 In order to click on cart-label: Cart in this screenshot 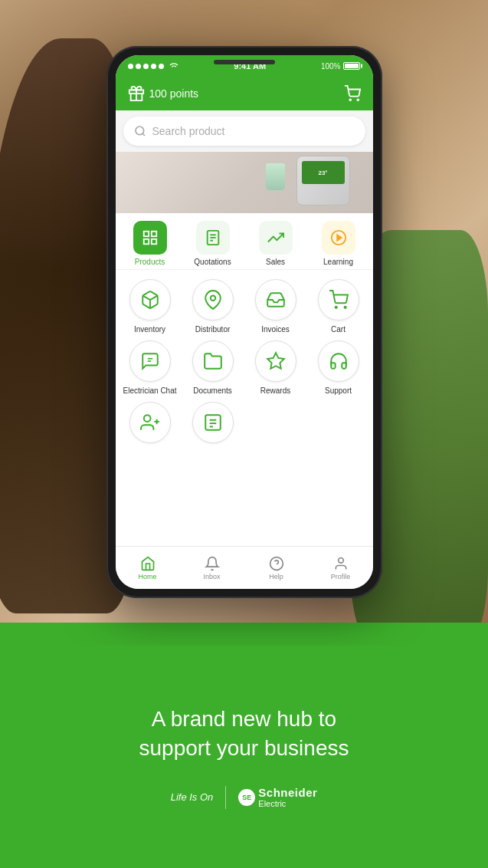, I will do `click(339, 330)`.